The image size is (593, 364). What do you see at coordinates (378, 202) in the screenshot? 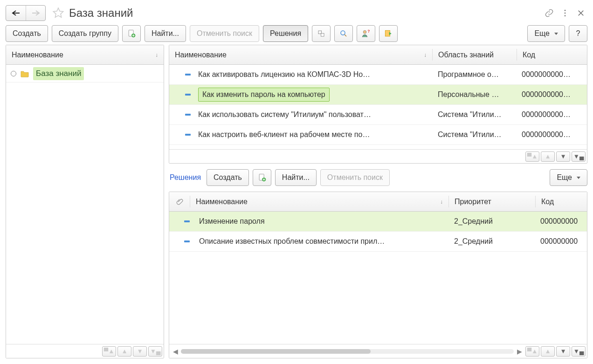
I see `solutions-header-row: Наименование↓ Приоритет Код` at bounding box center [378, 202].